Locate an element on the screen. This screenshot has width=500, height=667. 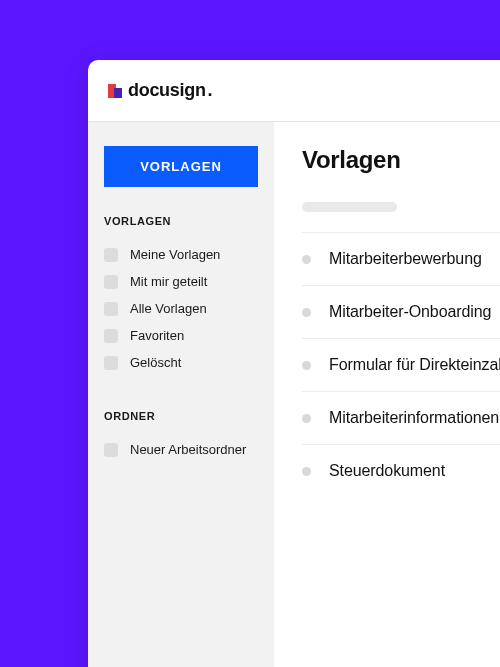
sidebar-item-mit-mir-geteilt: Mit mir geteilt is located at coordinates (181, 282).